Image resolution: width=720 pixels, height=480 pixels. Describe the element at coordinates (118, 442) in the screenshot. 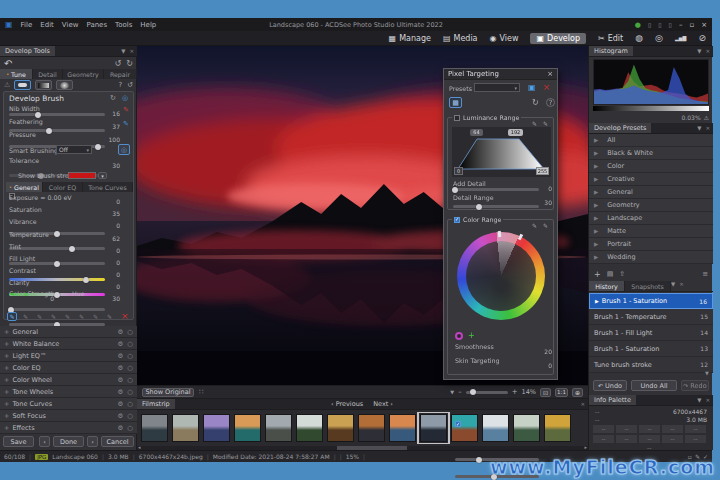

I see `cancel-button: Cancel` at that location.